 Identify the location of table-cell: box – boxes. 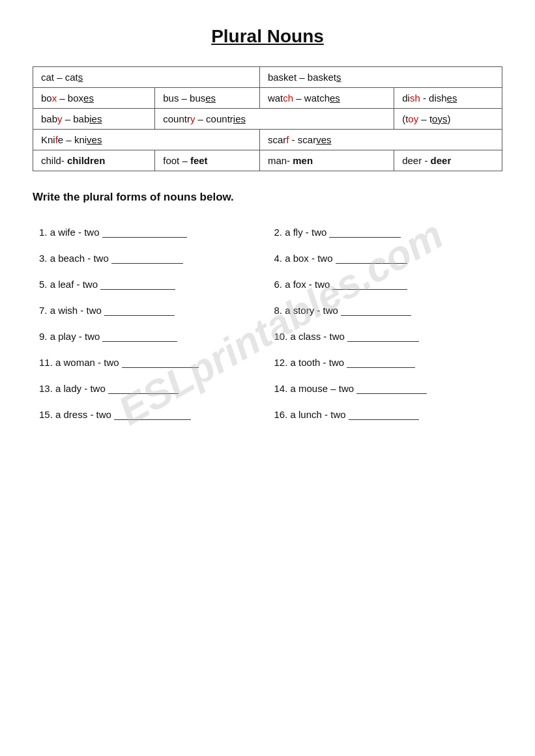
(94, 98).